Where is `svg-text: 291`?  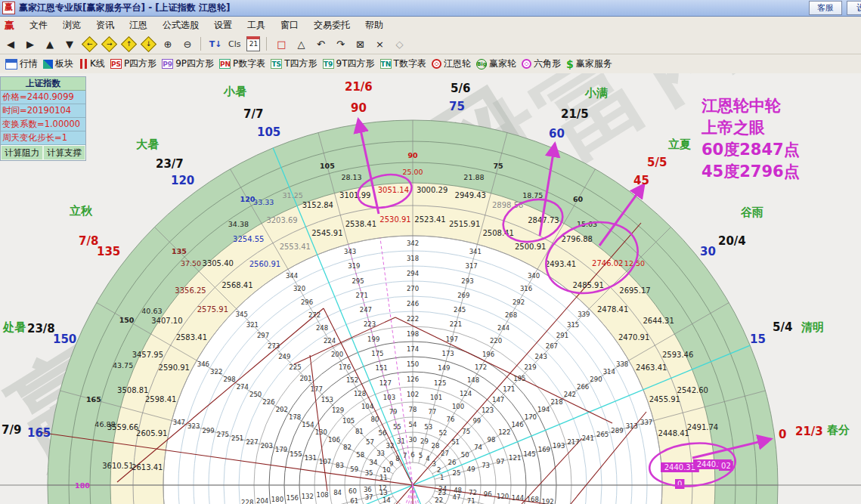 svg-text: 291 is located at coordinates (562, 335).